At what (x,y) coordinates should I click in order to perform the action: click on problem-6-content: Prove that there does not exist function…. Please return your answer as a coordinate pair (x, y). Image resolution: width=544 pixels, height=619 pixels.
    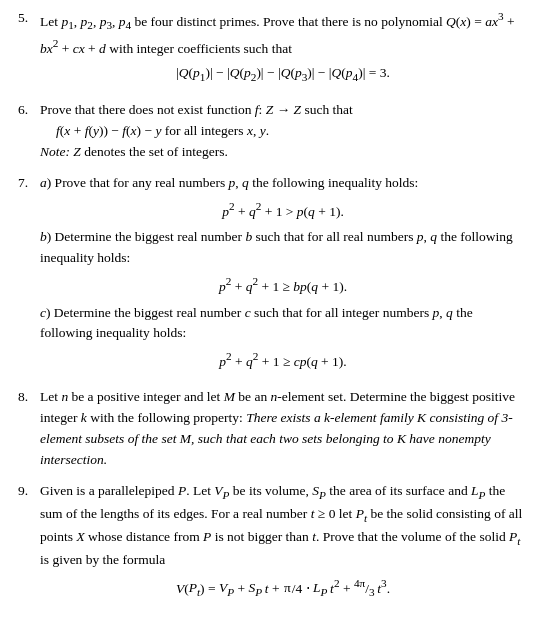
    Looking at the image, I should click on (283, 132).